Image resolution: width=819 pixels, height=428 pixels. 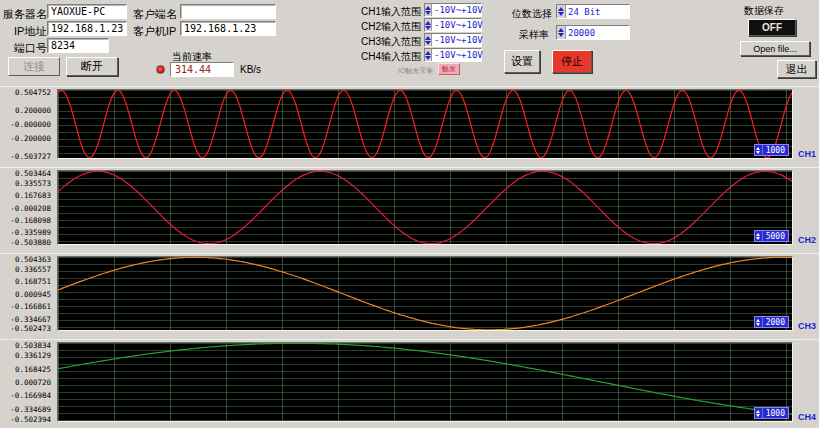 What do you see at coordinates (384, 42) in the screenshot?
I see `ch3-range-label: CH3输入范围` at bounding box center [384, 42].